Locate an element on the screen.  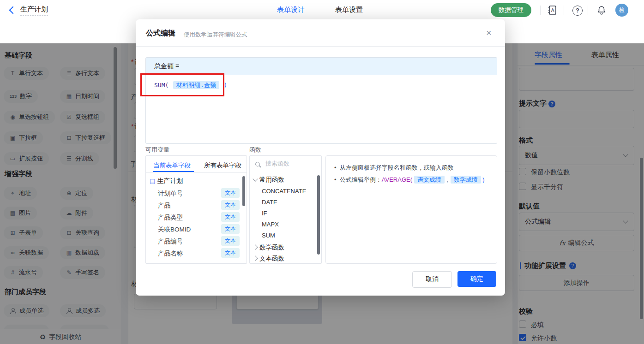
tab-form-design: 表单设计 is located at coordinates (291, 10).